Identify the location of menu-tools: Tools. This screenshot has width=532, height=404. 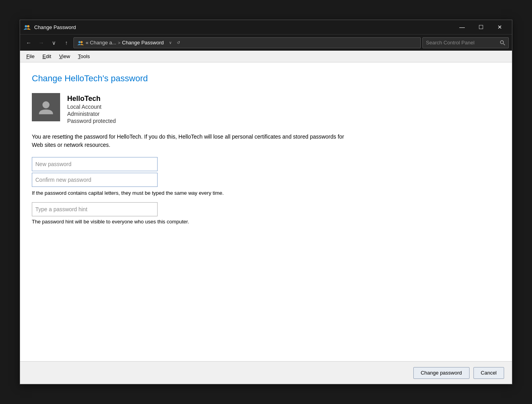
(84, 57).